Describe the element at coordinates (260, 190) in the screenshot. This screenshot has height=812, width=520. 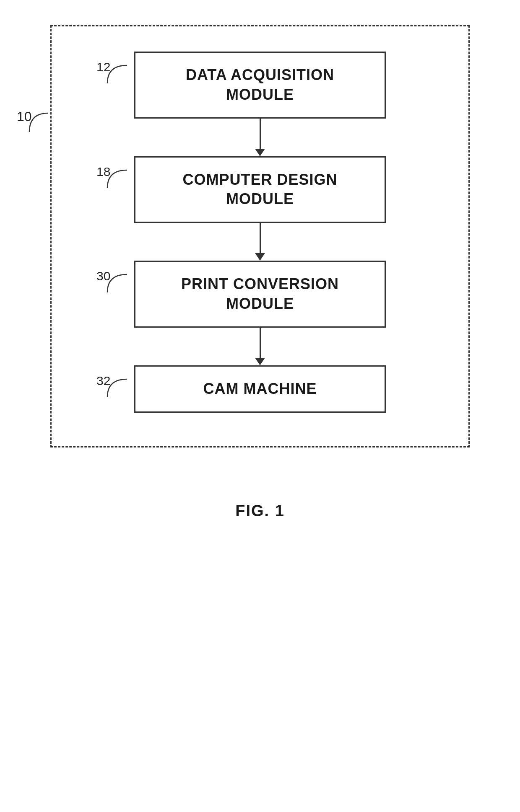
I see `module-label-computer-design: COMPUTER DESIGN MODULE` at that location.